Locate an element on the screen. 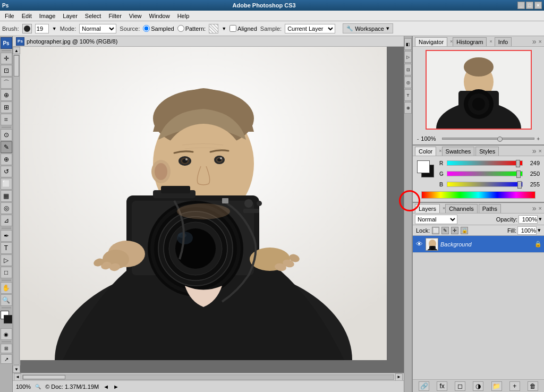 The width and height of the screenshot is (544, 392). marquee-tool: ⊡ is located at coordinates (6, 71).